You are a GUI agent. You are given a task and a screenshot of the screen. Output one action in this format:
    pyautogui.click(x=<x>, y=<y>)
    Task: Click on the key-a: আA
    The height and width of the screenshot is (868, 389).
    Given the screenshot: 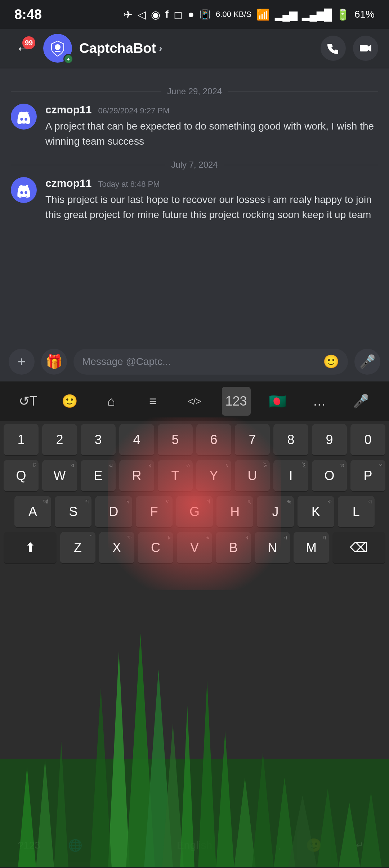 What is the action you would take?
    pyautogui.click(x=33, y=512)
    